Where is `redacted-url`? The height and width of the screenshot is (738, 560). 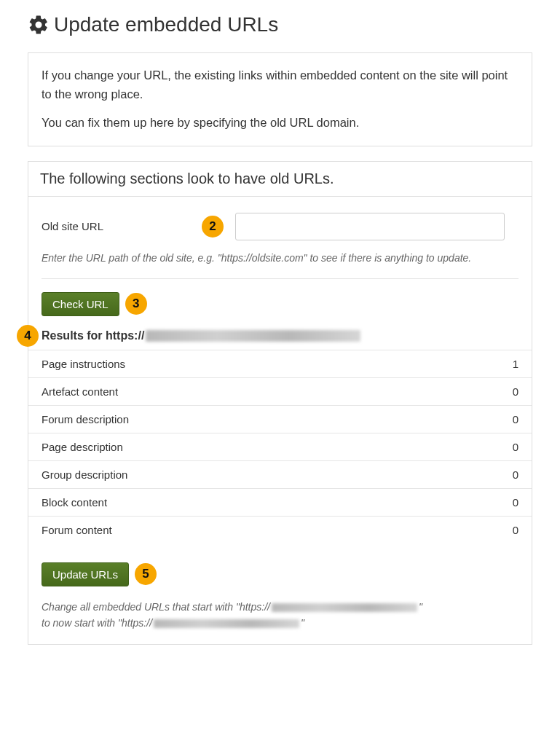
redacted-url is located at coordinates (253, 336).